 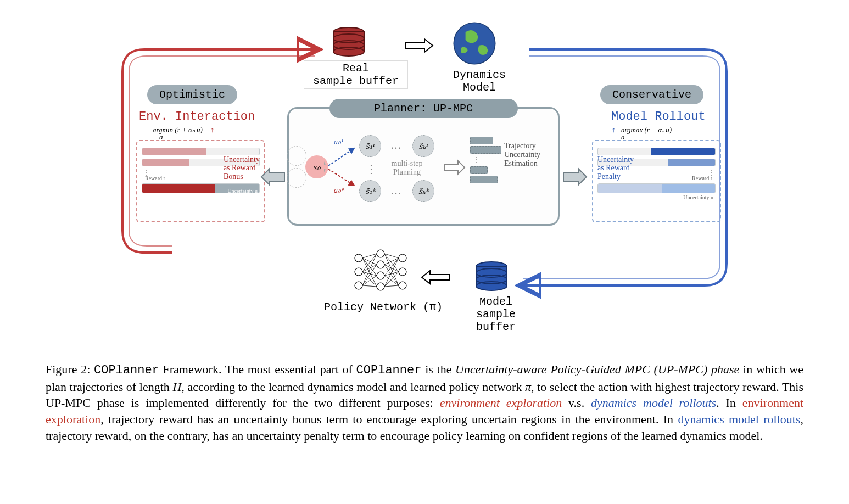 What do you see at coordinates (370, 146) in the screenshot?
I see `node-s11: s̃₁¹` at bounding box center [370, 146].